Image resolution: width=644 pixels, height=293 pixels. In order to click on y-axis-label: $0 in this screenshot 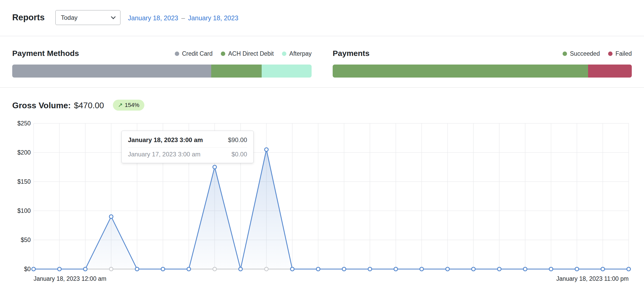, I will do `click(15, 269)`.